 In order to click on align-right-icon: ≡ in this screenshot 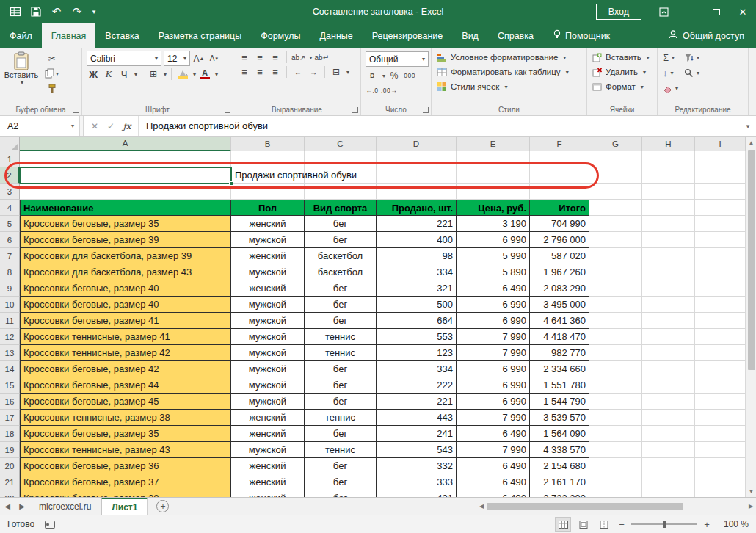, I will do `click(275, 72)`.